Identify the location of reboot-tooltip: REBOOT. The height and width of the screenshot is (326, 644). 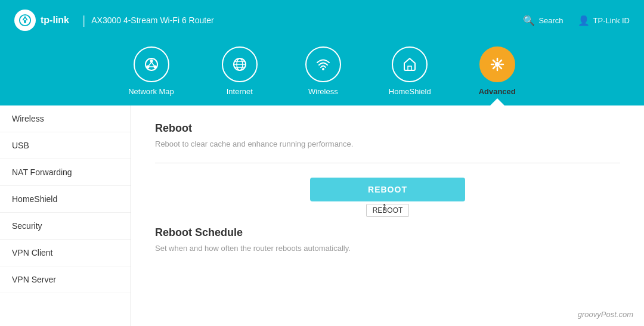
(388, 210).